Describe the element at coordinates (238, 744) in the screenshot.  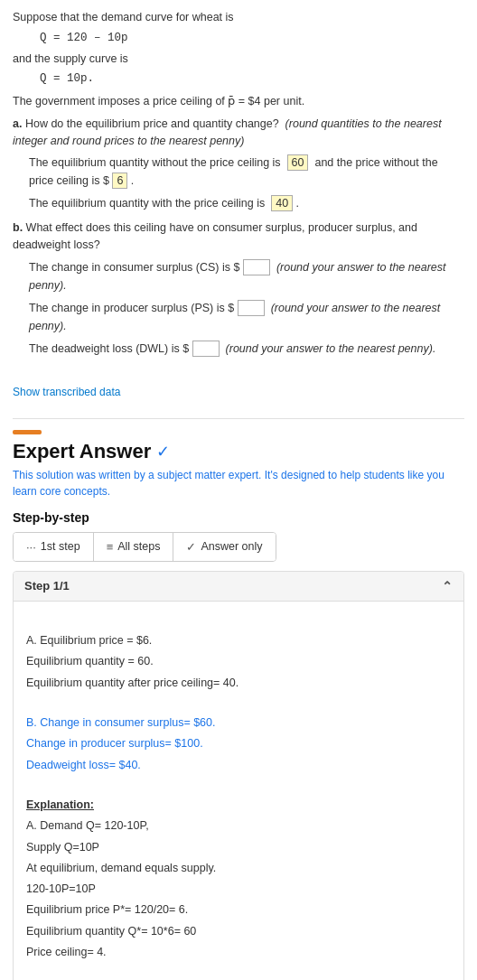
I see `step-body-line: Change in producer surplus= $100.` at that location.